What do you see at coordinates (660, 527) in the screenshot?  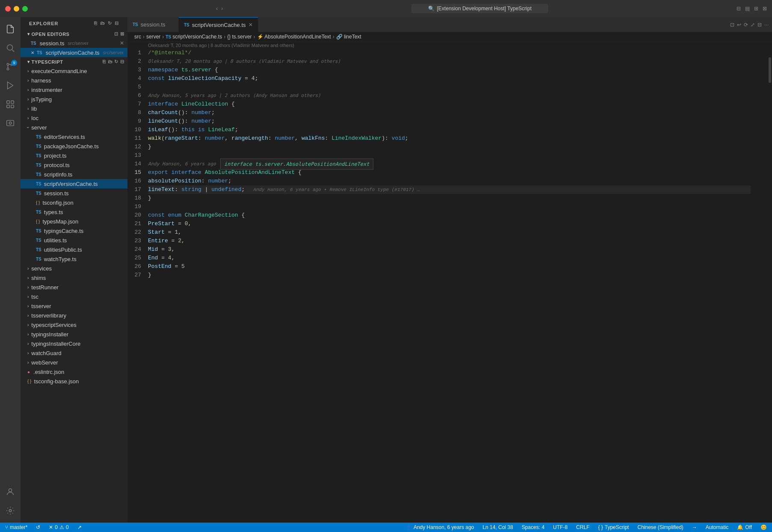 I see `locale-status: Chinese (Simplified)` at bounding box center [660, 527].